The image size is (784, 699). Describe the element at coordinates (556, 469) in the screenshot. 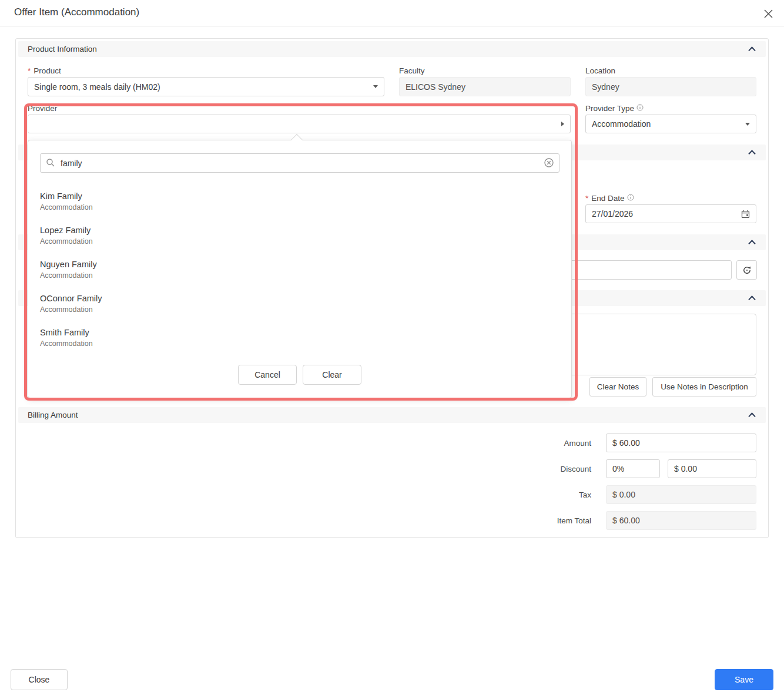

I see `discount-label: Discount` at that location.